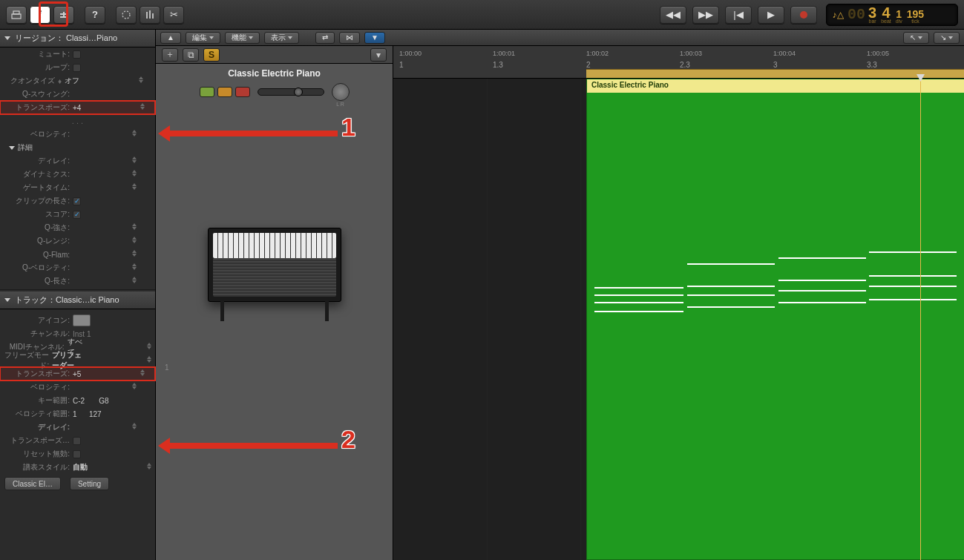 The image size is (964, 560). I want to click on rewind-button: ◀◀, so click(673, 15).